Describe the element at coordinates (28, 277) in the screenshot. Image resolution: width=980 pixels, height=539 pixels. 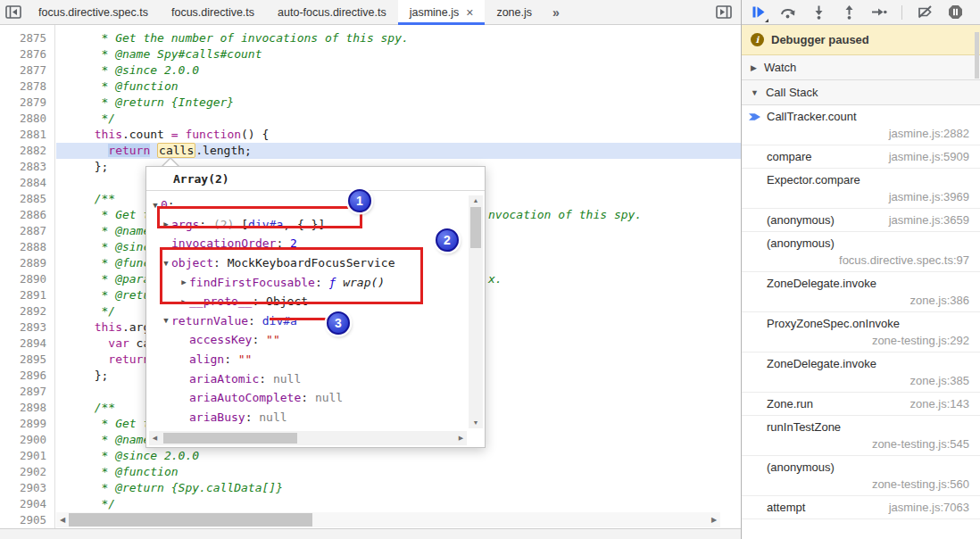
I see `line-number-gutter: 2875287628772878287928802881288228832884…` at that location.